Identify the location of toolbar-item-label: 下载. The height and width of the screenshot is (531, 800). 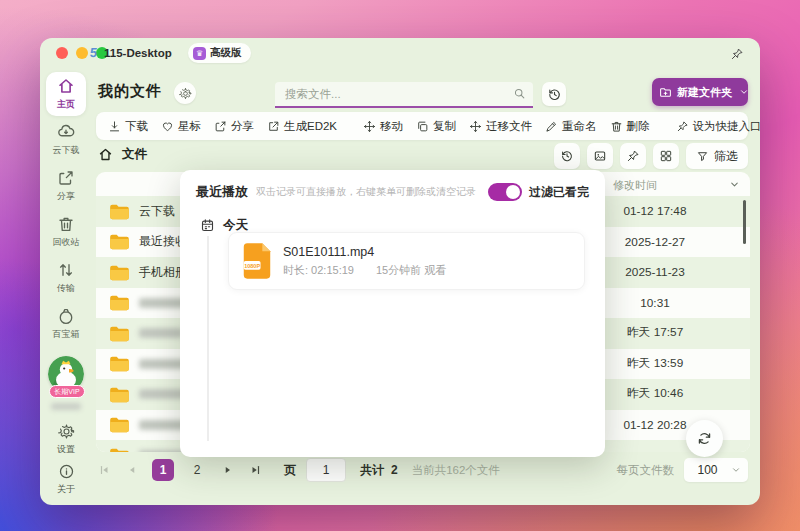
(136, 126).